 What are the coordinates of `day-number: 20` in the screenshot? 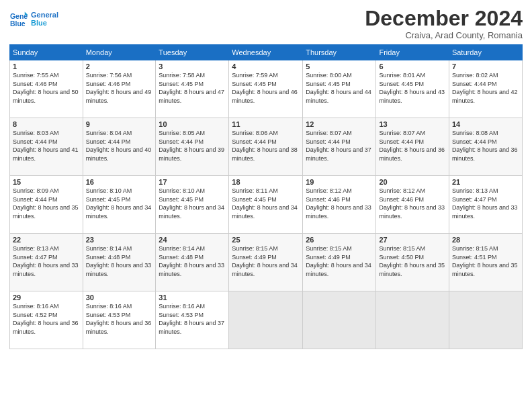 It's located at (412, 182).